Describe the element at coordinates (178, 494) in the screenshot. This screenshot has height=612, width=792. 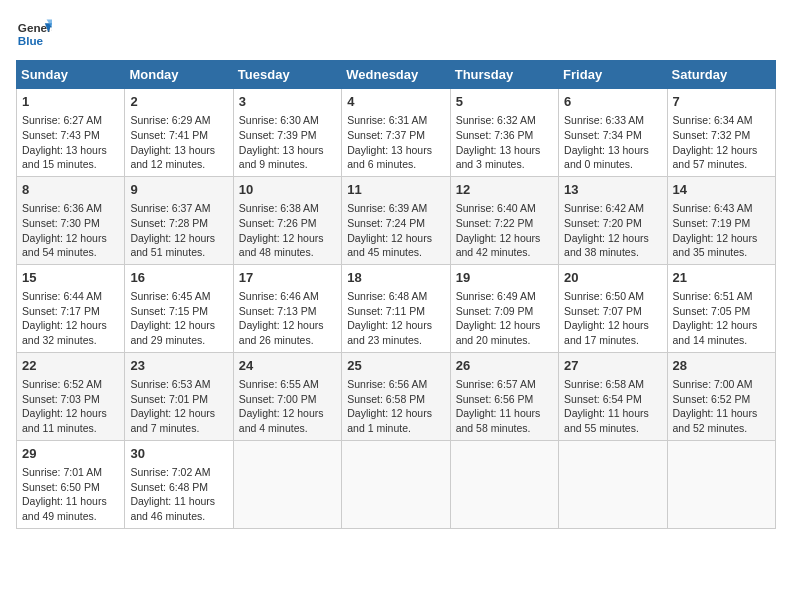
I see `day-info: Sunrise: 7:02 AM Sunset: 6:48 PM Dayligh…` at that location.